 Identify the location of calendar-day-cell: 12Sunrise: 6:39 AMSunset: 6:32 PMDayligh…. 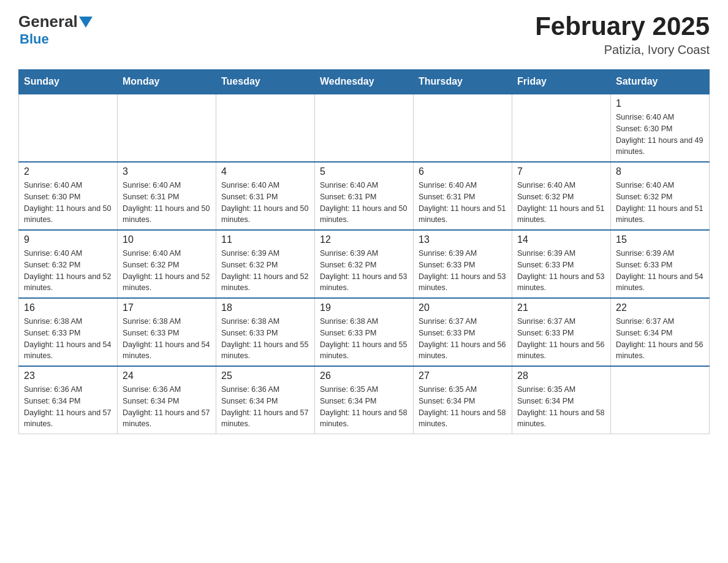
(364, 264).